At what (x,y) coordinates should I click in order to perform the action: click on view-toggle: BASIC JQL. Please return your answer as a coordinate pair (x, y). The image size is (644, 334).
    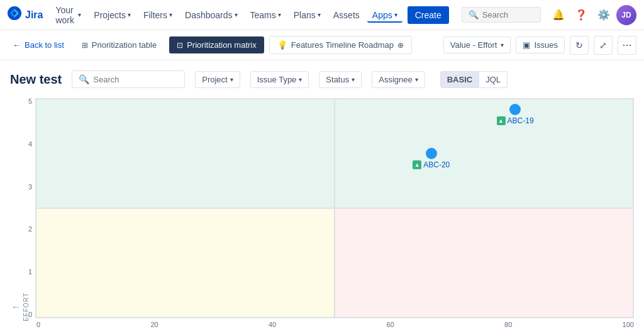
    Looking at the image, I should click on (474, 79).